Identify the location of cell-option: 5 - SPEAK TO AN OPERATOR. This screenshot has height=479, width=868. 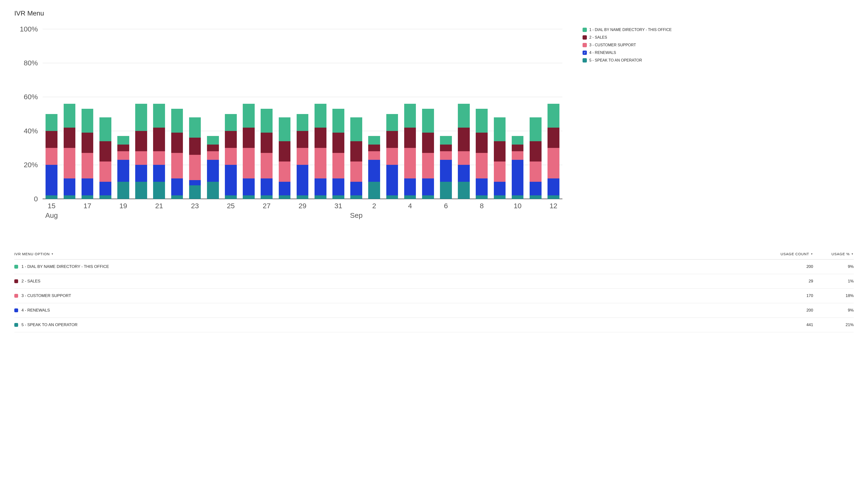
(394, 325).